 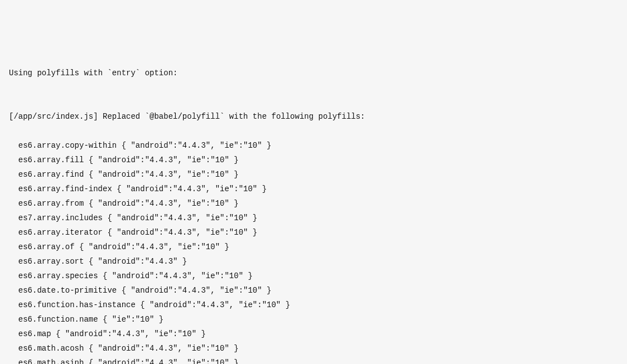 I want to click on polyfill-line: es6.function.name { "ie":"10" }, so click(x=314, y=319).